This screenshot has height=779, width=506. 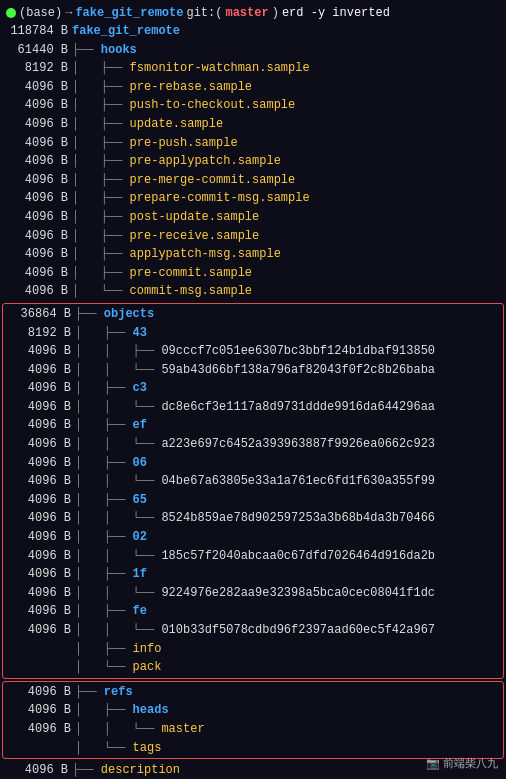 What do you see at coordinates (253, 50) in the screenshot?
I see `hooks-dir-line: 61440 B ├── hooks` at bounding box center [253, 50].